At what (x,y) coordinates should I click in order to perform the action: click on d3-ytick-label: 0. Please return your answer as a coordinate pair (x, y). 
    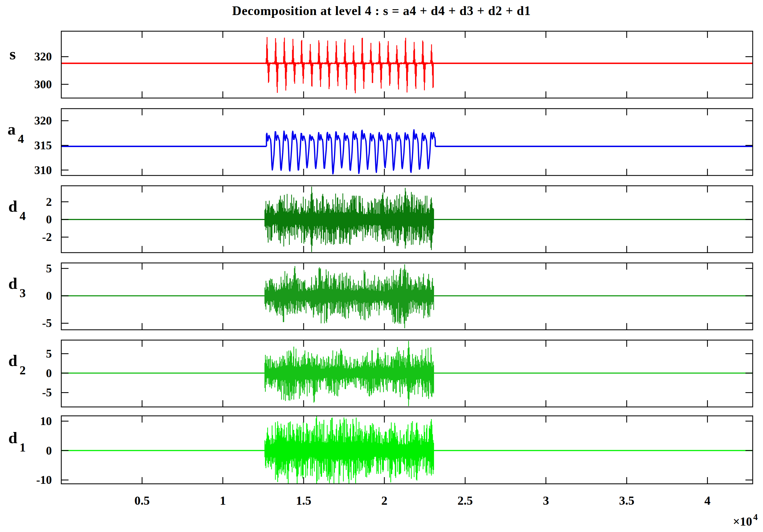
    Looking at the image, I should click on (49, 296).